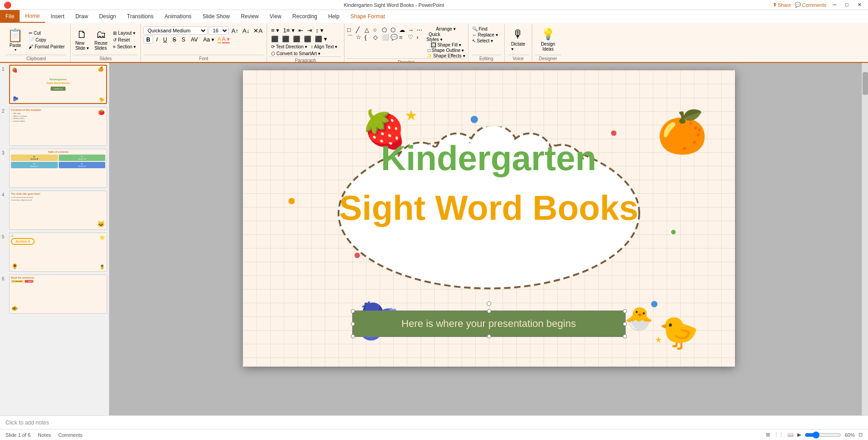 The width and height of the screenshot is (868, 440). I want to click on view-slide-sorter: ⋮⋮, so click(779, 435).